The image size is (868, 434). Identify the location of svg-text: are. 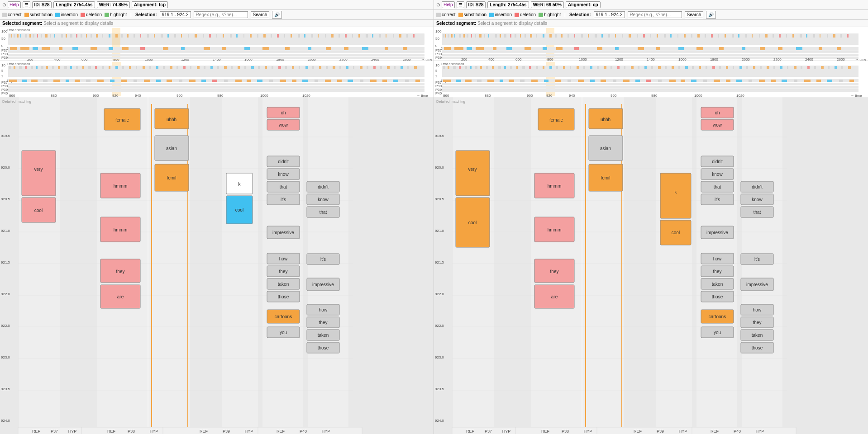
(555, 297).